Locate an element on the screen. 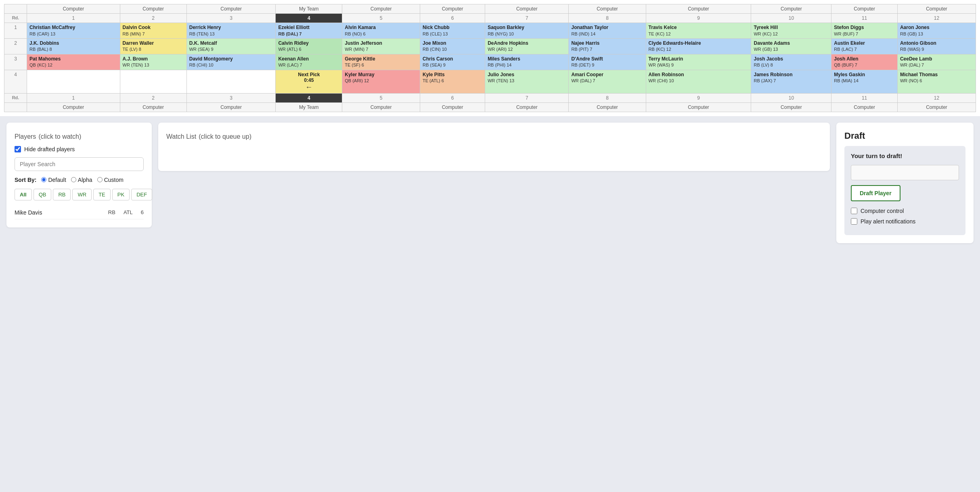 The height and width of the screenshot is (492, 980). pick-r3-c9: Terry McLaurinWR (WAS) 9 is located at coordinates (698, 62).